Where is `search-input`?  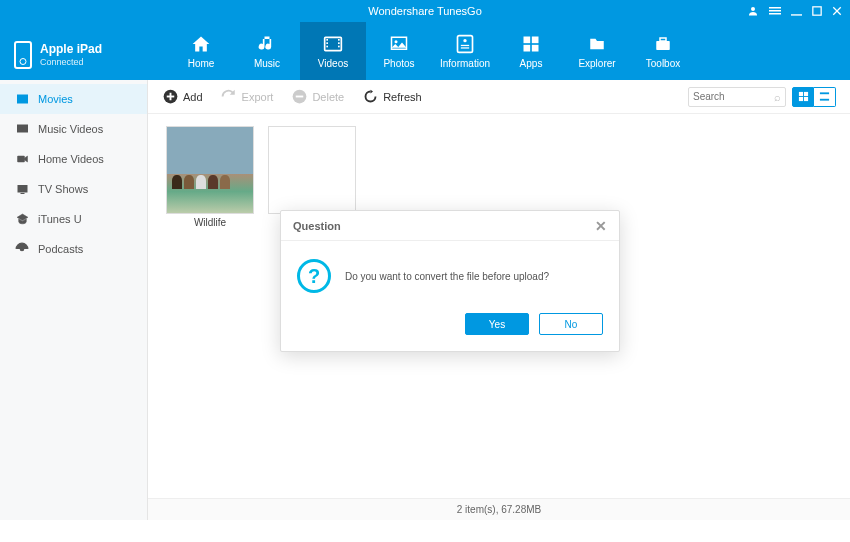 search-input is located at coordinates (734, 96).